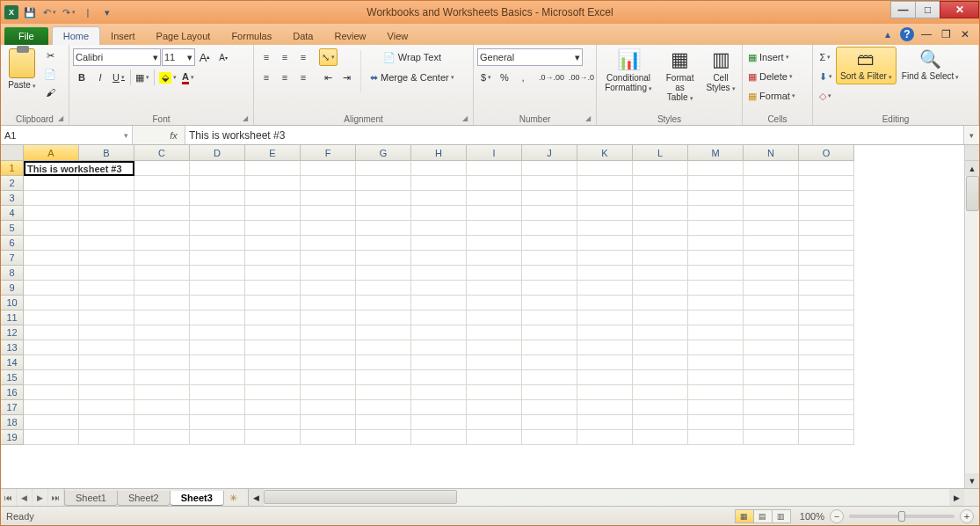 The image size is (980, 526). Describe the element at coordinates (69, 12) in the screenshot. I see `redo-icon: ↷` at that location.